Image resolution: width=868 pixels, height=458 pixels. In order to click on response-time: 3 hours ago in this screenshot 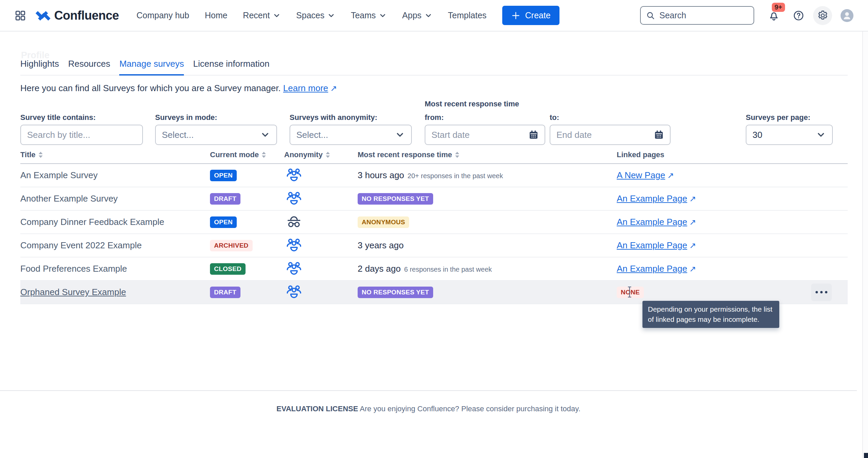, I will do `click(381, 175)`.